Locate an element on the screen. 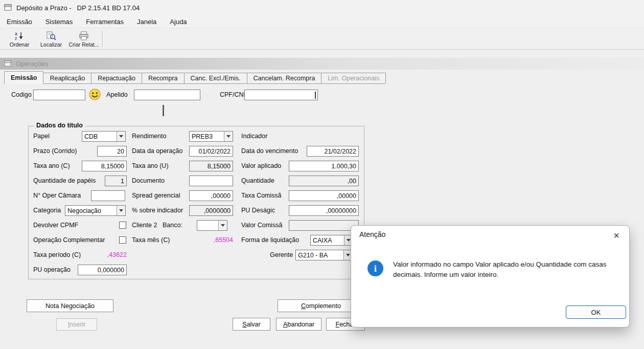 This screenshot has height=349, width=644. gerente-combo: G210 - BA is located at coordinates (324, 255).